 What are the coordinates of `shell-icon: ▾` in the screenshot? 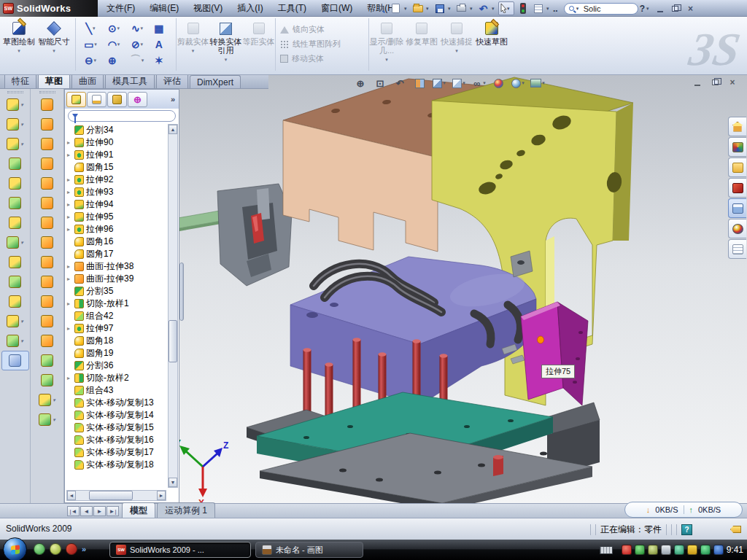 It's located at (15, 184).